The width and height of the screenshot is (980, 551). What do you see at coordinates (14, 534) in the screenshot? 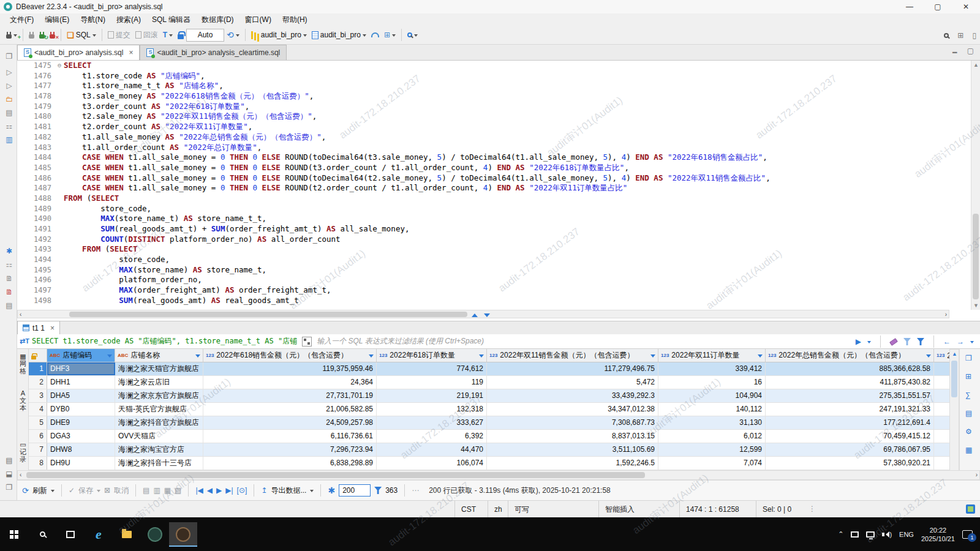
I see `start-button` at bounding box center [14, 534].